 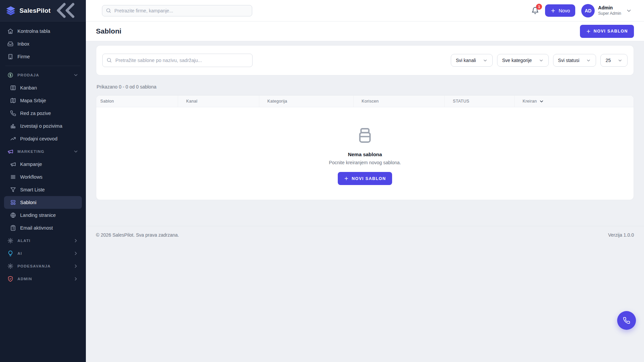 I want to click on sidebar-item-landing-stranice: Landing stranice, so click(x=43, y=215).